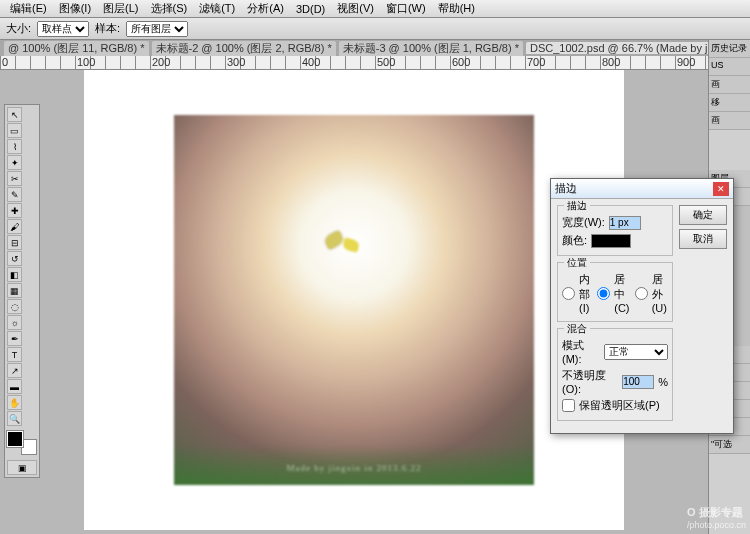  What do you see at coordinates (28, 8) in the screenshot?
I see `menu-edit: 编辑(E)` at bounding box center [28, 8].